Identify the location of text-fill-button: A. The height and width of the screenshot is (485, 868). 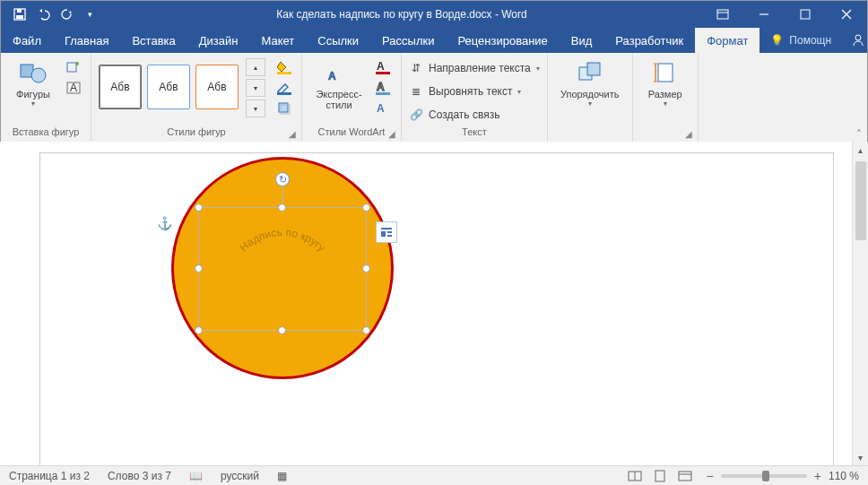
(384, 67).